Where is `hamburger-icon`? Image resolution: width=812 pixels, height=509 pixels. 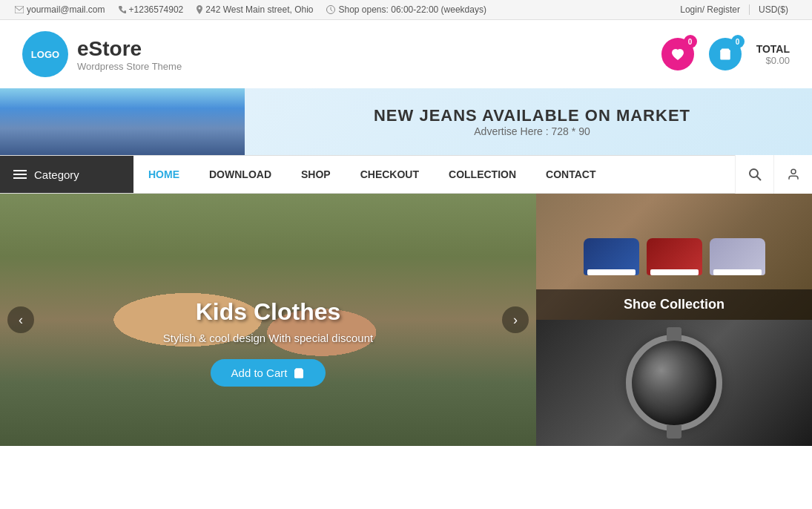 hamburger-icon is located at coordinates (20, 174).